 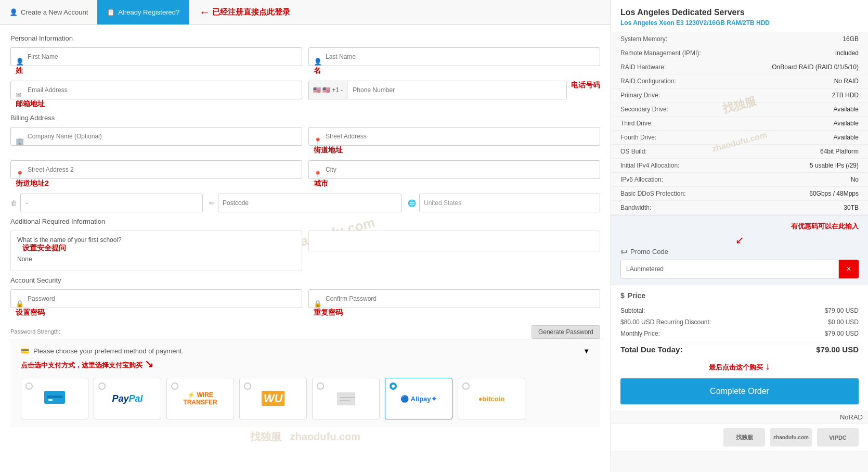 What do you see at coordinates (791, 437) in the screenshot?
I see `logo-zhaodufu-com: zhaodufu.com` at bounding box center [791, 437].